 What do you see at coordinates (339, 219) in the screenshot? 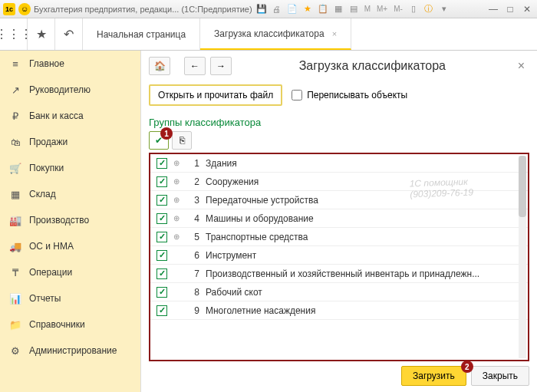
I see `table-row: ✓⊕4Машины и оборудование` at bounding box center [339, 219].